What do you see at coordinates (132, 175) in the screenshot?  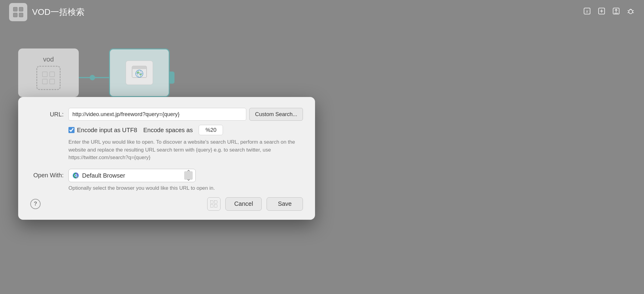 I see `browser-select: Default Browser` at bounding box center [132, 175].